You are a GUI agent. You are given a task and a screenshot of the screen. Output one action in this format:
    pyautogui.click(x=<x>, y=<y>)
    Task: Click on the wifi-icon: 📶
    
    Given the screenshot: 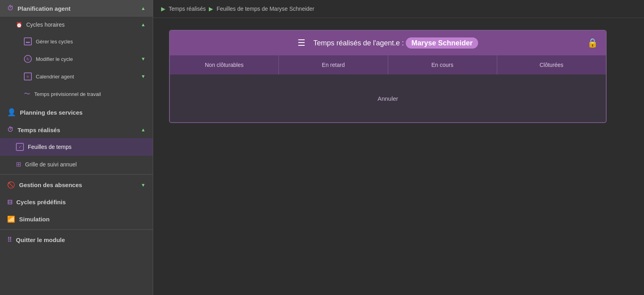 What is the action you would take?
    pyautogui.click(x=11, y=219)
    